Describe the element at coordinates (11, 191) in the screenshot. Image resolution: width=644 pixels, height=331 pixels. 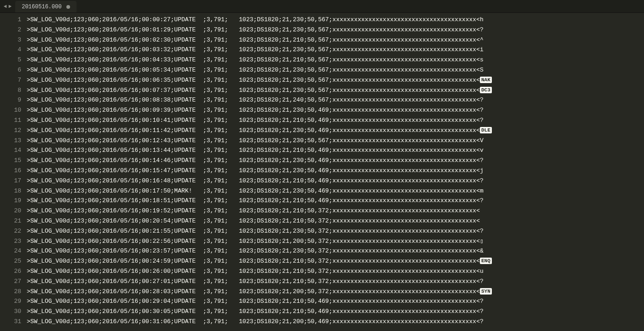
I see `line-number: 18` at that location.